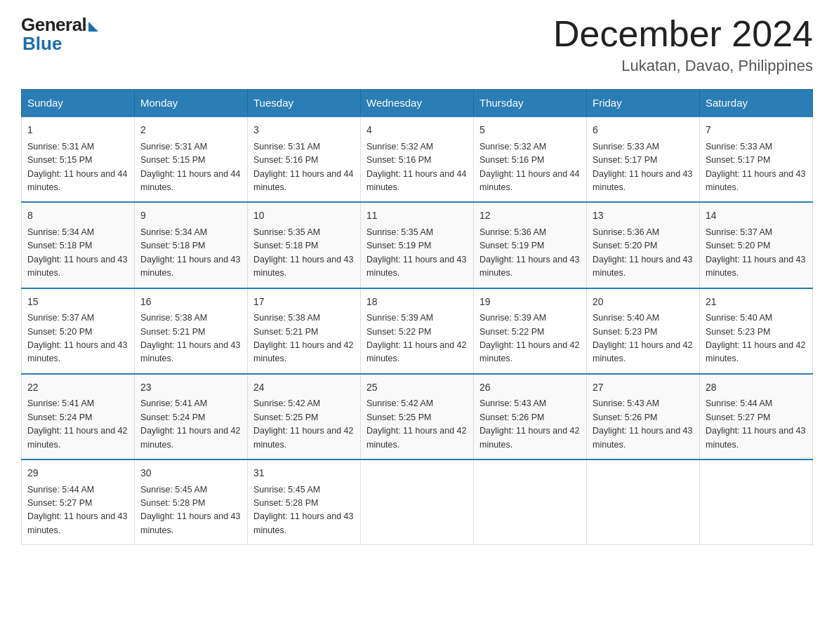 This screenshot has width=834, height=644. I want to click on day-number: 4, so click(417, 130).